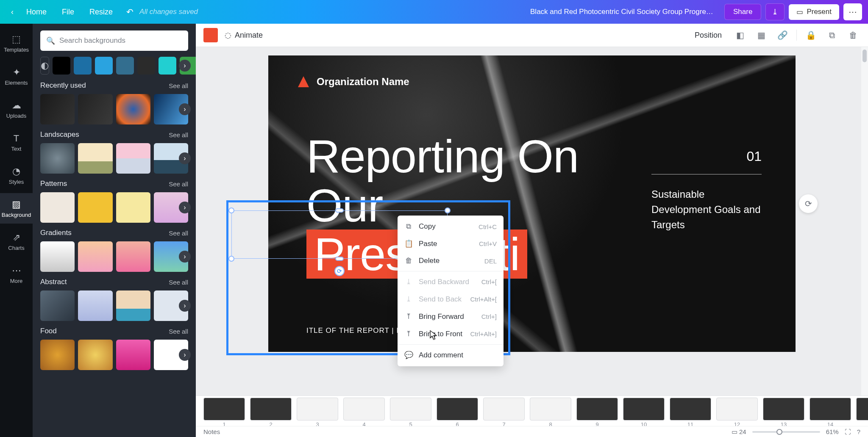 The height and width of the screenshot is (437, 868). Describe the element at coordinates (754, 157) in the screenshot. I see `slide-number: 01` at that location.